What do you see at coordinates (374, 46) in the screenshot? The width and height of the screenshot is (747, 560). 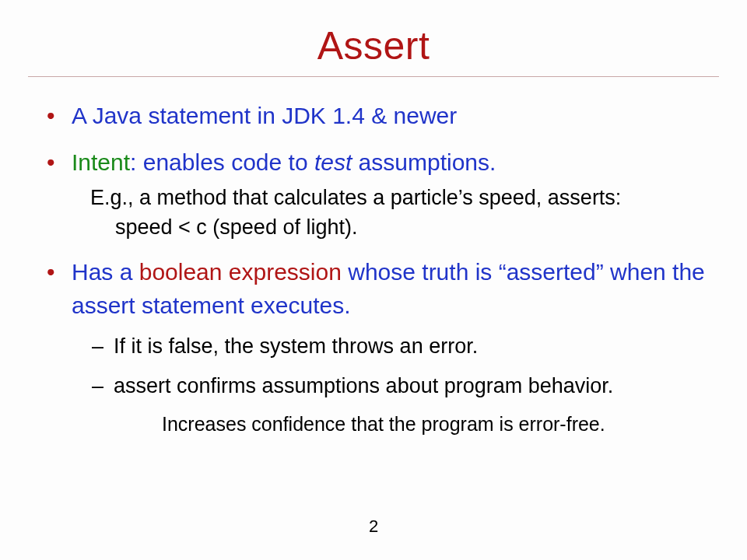 I see `slide-title: Assert` at bounding box center [374, 46].